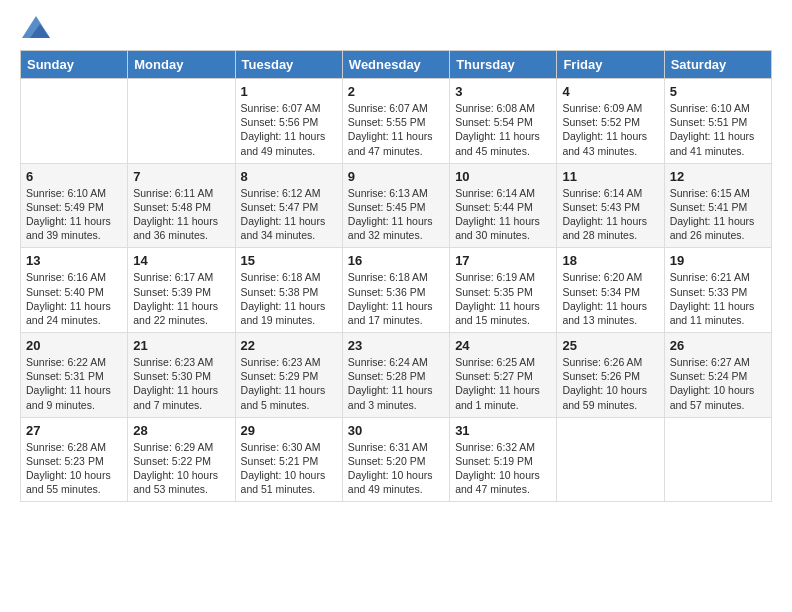 This screenshot has height=612, width=792. What do you see at coordinates (503, 346) in the screenshot?
I see `day-number: 24` at bounding box center [503, 346].